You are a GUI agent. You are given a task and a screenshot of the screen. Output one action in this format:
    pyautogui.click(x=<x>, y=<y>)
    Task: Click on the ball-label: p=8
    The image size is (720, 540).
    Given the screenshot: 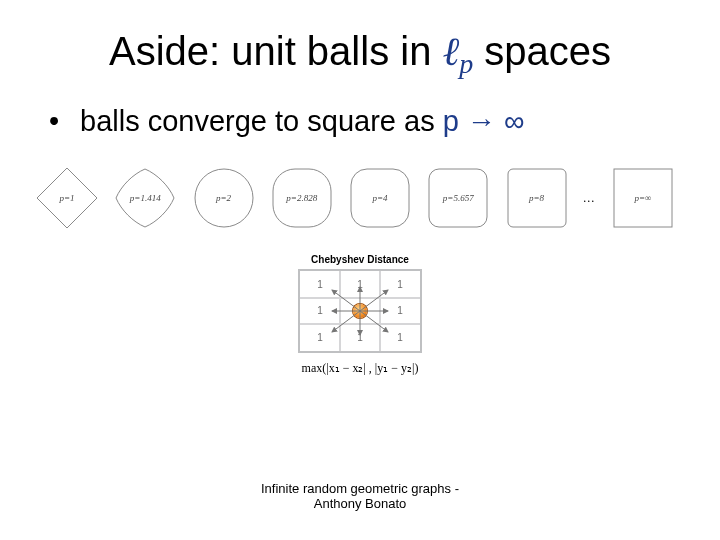 What is the action you would take?
    pyautogui.click(x=536, y=198)
    